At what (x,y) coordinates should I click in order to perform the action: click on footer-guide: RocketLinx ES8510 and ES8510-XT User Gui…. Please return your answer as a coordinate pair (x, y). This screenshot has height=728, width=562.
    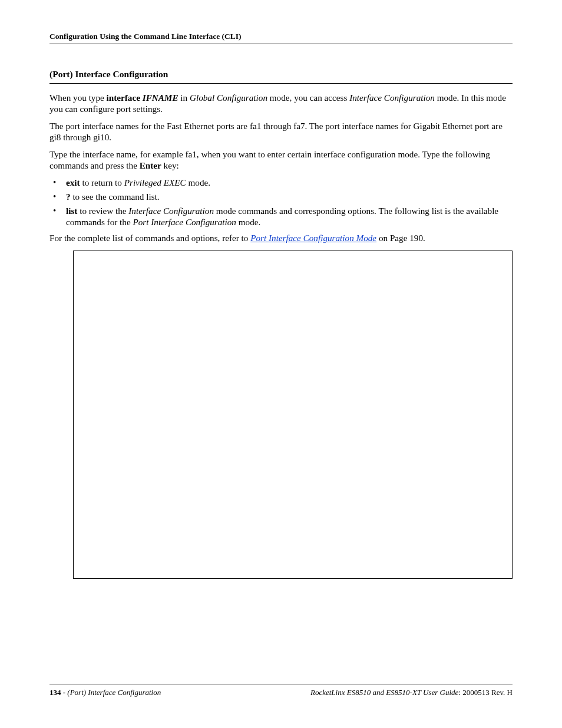
    Looking at the image, I should click on (384, 692).